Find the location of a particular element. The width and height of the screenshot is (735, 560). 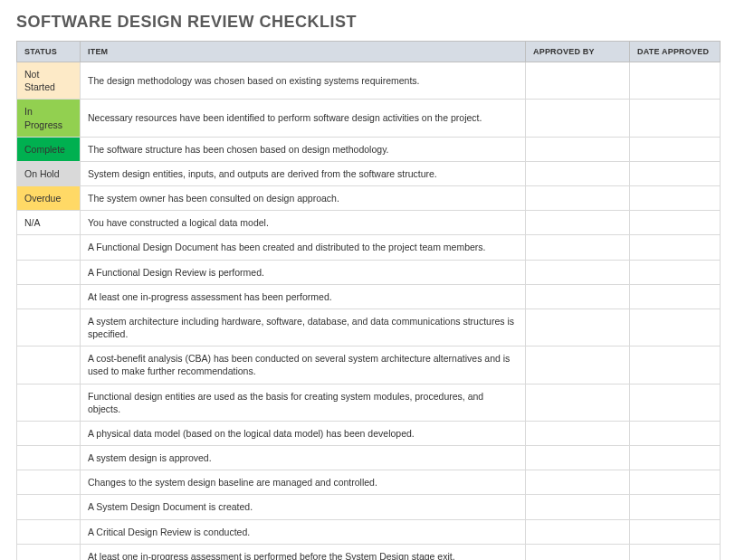

item-cell: System design entities, inputs, and outp… is located at coordinates (303, 174).